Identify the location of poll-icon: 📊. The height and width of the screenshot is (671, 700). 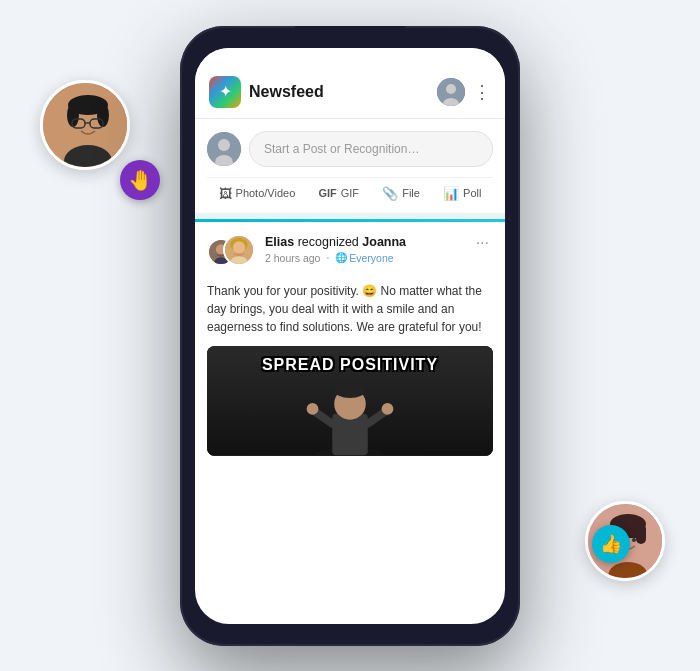
(451, 194).